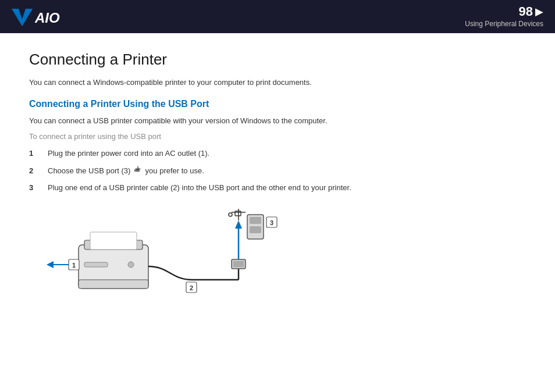  Describe the element at coordinates (278, 104) in the screenshot. I see `usb-section-title: Connecting a Printer Using the USB Port` at that location.